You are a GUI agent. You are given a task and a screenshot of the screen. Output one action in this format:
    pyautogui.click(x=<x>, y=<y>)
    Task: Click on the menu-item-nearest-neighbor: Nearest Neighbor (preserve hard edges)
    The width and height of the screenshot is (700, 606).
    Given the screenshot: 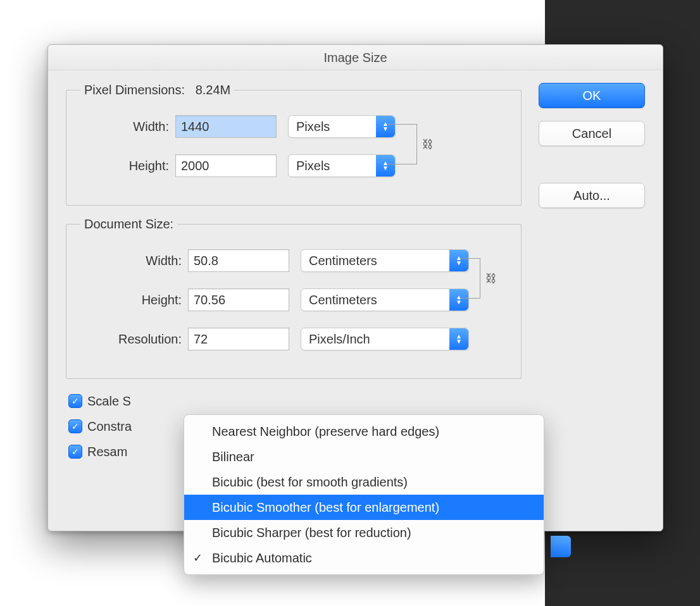 What is the action you would take?
    pyautogui.click(x=364, y=431)
    